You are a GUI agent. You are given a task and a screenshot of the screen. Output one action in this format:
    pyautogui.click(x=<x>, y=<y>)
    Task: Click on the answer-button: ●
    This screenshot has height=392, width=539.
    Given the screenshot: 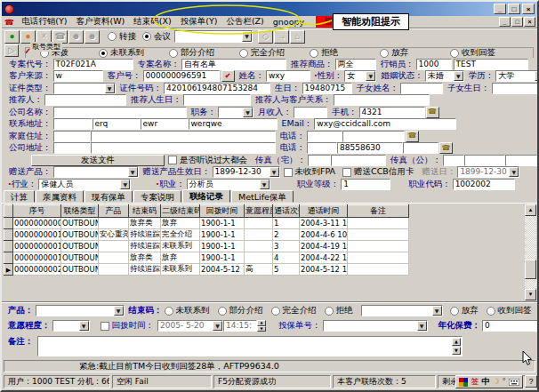 What is the action you would take?
    pyautogui.click(x=12, y=37)
    